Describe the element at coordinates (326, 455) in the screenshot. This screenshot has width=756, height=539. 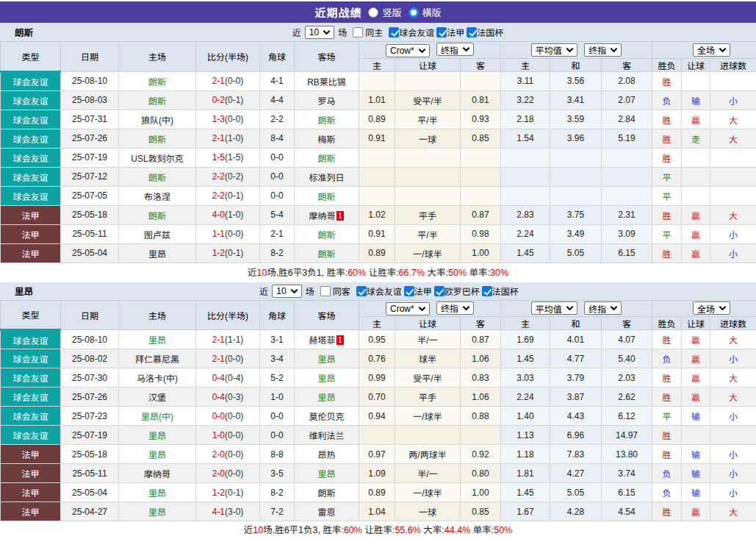
I see `away-team-link: 昂热` at that location.